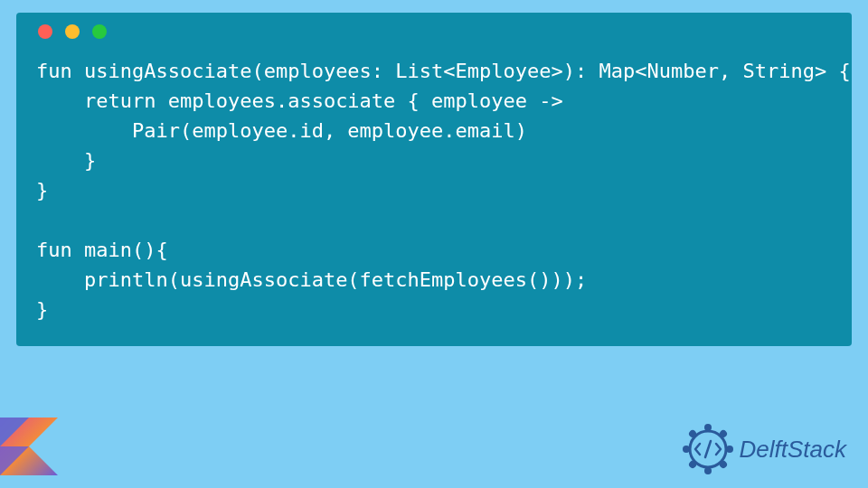 Image resolution: width=868 pixels, height=488 pixels. Describe the element at coordinates (434, 453) in the screenshot. I see `footer: DelftStack` at that location.